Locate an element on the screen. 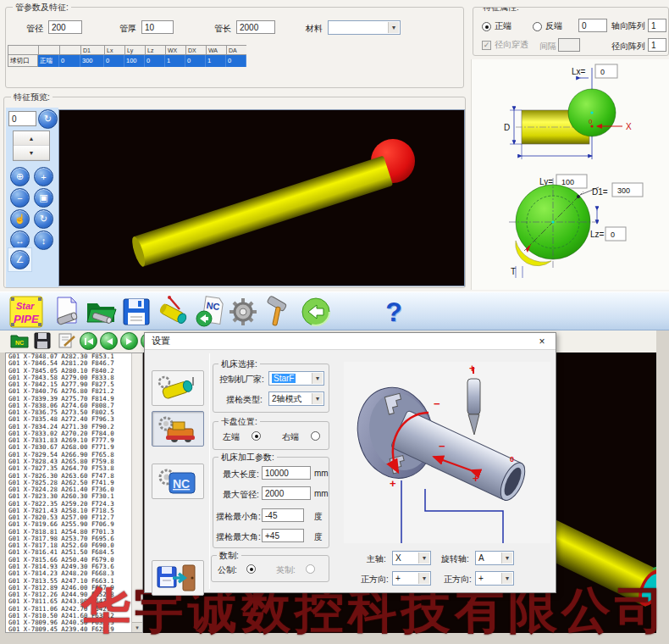 Image resolution: width=669 pixels, height=644 pixels. axial-array-input: 1 is located at coordinates (657, 25).